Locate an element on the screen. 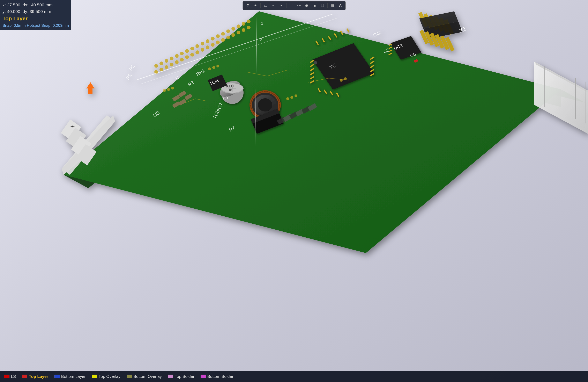 Image resolution: width=588 pixels, height=382 pixels. legend-top-layer: Top Layer is located at coordinates (35, 377).